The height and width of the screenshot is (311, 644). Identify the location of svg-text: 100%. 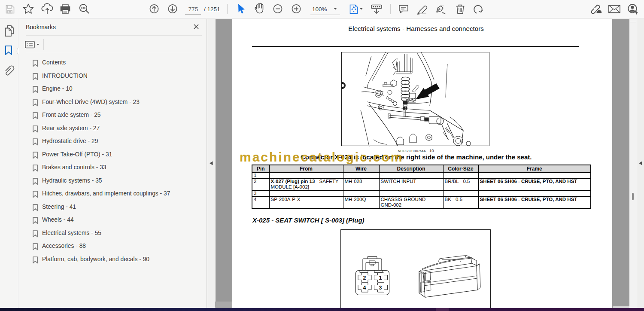
(319, 9).